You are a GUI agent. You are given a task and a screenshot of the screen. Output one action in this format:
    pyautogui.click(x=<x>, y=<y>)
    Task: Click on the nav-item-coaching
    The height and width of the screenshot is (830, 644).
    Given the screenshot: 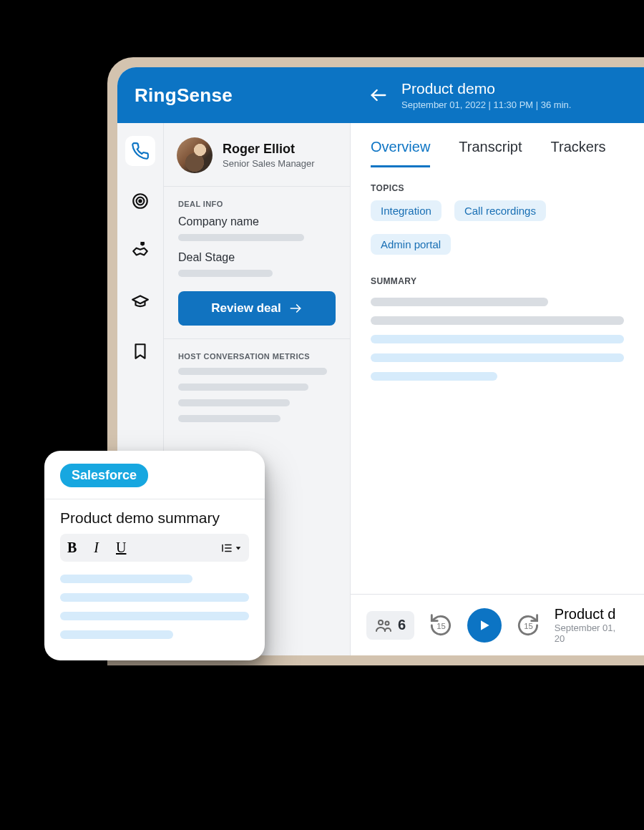 What is the action you would take?
    pyautogui.click(x=140, y=301)
    